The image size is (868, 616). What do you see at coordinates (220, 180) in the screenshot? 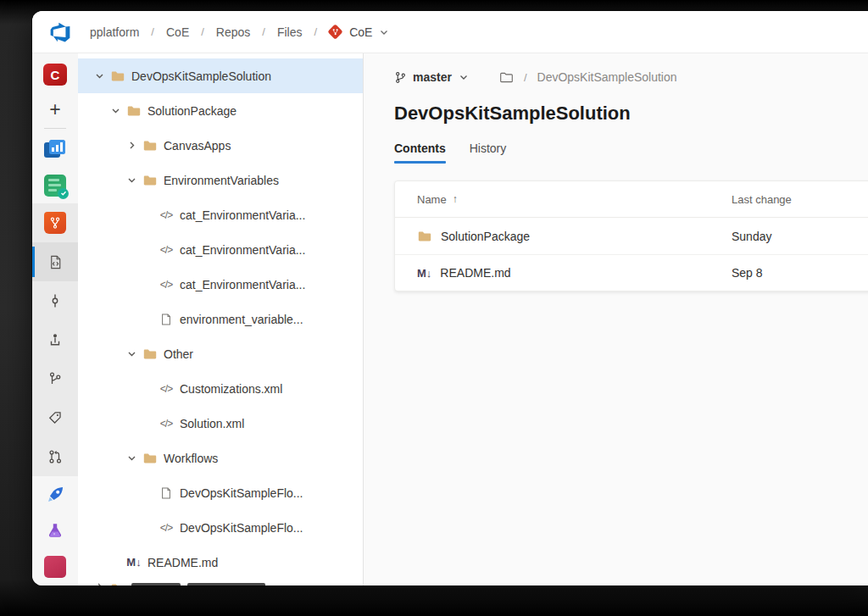
I see `tree-item: EnvironmentVariables` at bounding box center [220, 180].